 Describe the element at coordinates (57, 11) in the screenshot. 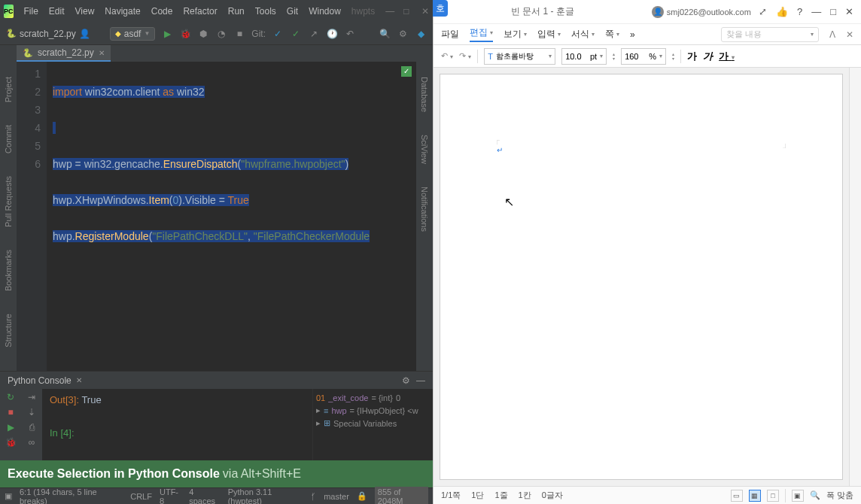

I see `menu-edit: Edit` at that location.